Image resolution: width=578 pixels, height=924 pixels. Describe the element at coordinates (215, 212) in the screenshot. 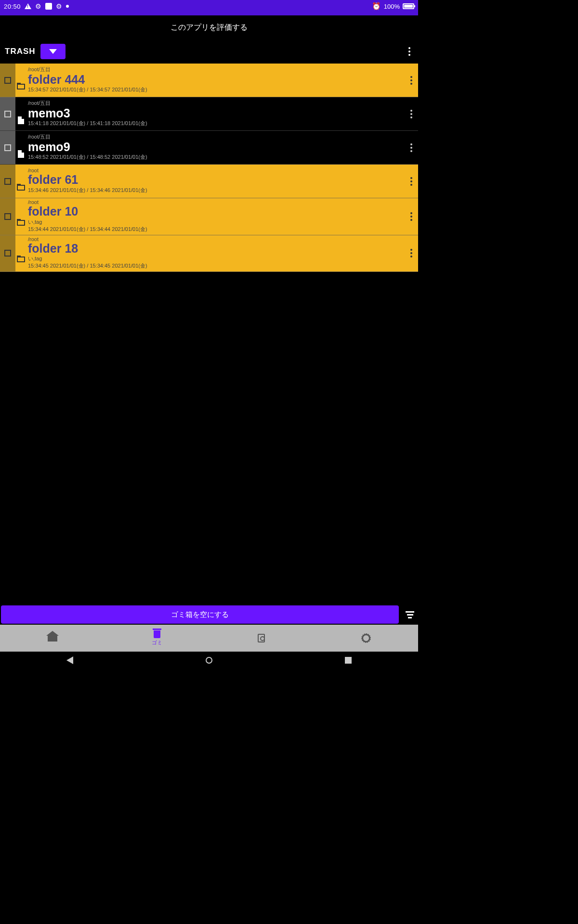

I see `item-title: folder 10` at that location.